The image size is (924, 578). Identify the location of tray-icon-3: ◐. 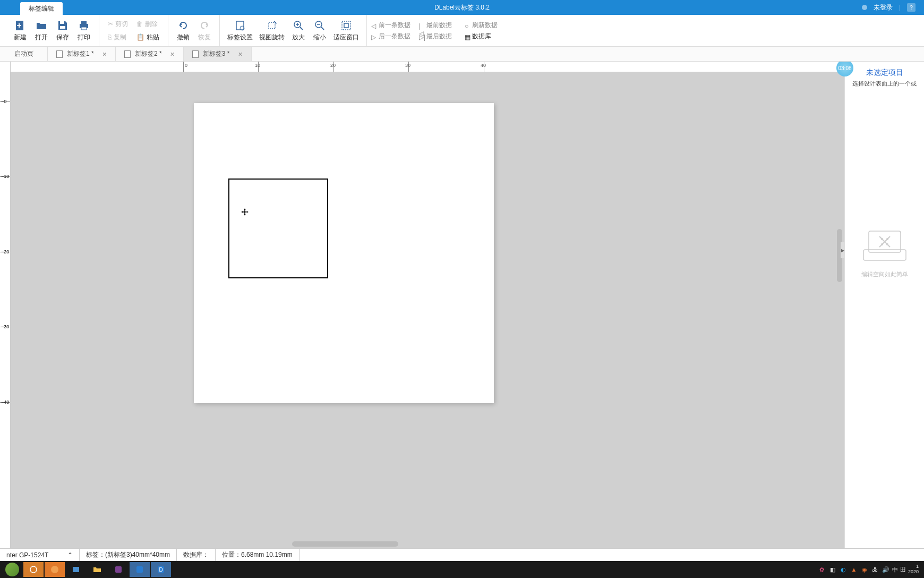
(843, 570).